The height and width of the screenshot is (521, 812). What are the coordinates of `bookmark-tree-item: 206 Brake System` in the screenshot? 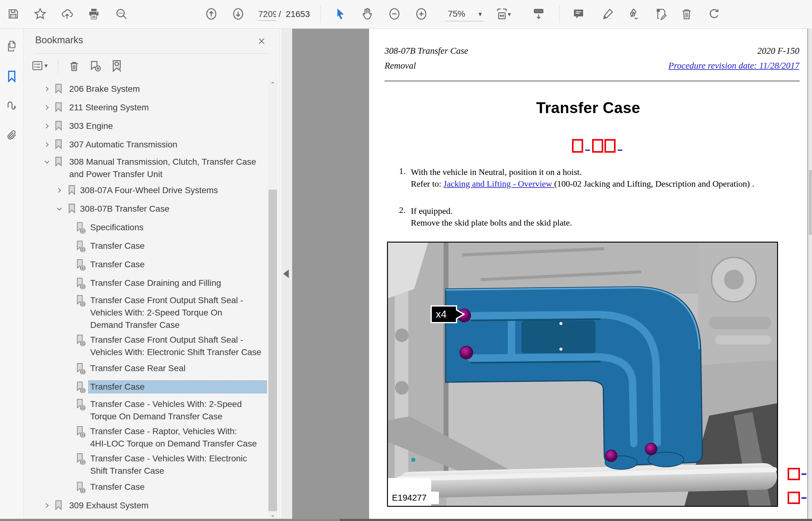 It's located at (145, 89).